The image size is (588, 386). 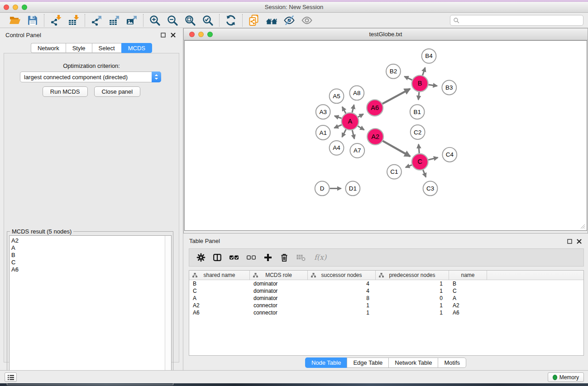 What do you see at coordinates (412, 305) in the screenshot?
I see `table-cell: 1` at bounding box center [412, 305].